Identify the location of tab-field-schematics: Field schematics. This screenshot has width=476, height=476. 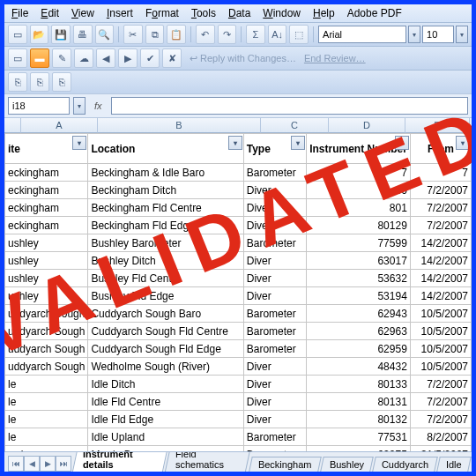
(208, 462).